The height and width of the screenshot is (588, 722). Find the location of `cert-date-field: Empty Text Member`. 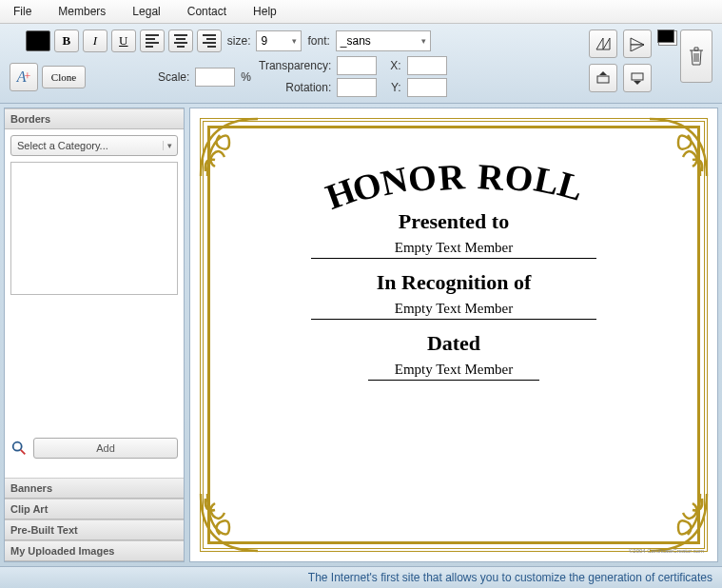

cert-date-field: Empty Text Member is located at coordinates (454, 371).